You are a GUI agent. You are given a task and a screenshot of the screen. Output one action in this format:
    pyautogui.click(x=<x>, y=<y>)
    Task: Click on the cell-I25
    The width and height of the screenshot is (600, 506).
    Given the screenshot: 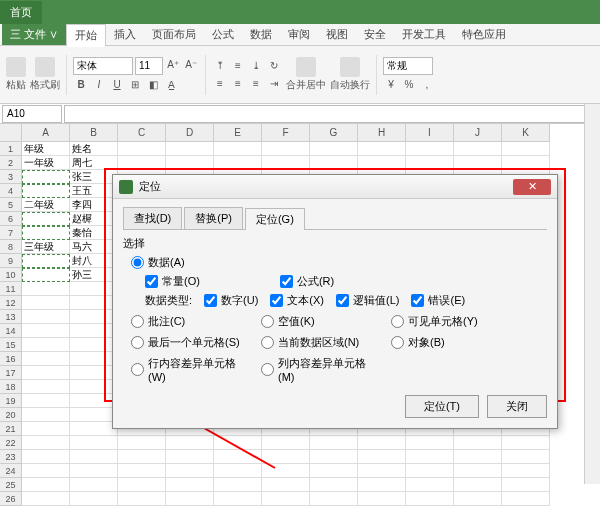 What is the action you would take?
    pyautogui.click(x=430, y=485)
    